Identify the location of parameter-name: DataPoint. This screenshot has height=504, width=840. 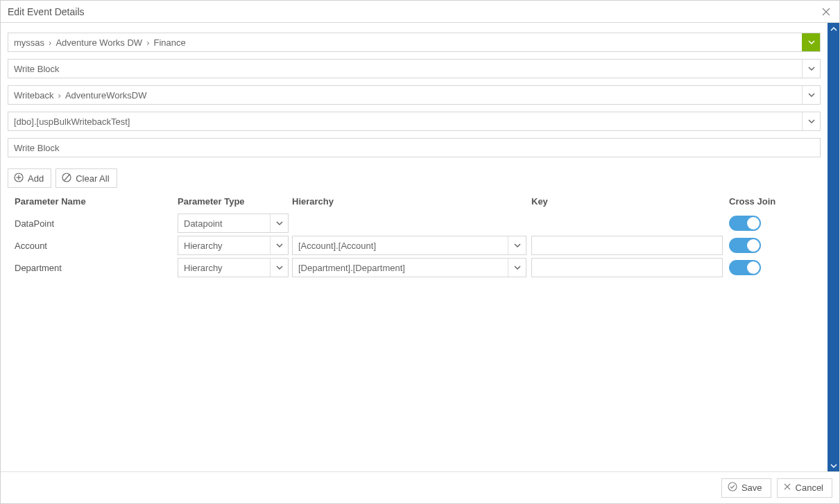
(96, 223).